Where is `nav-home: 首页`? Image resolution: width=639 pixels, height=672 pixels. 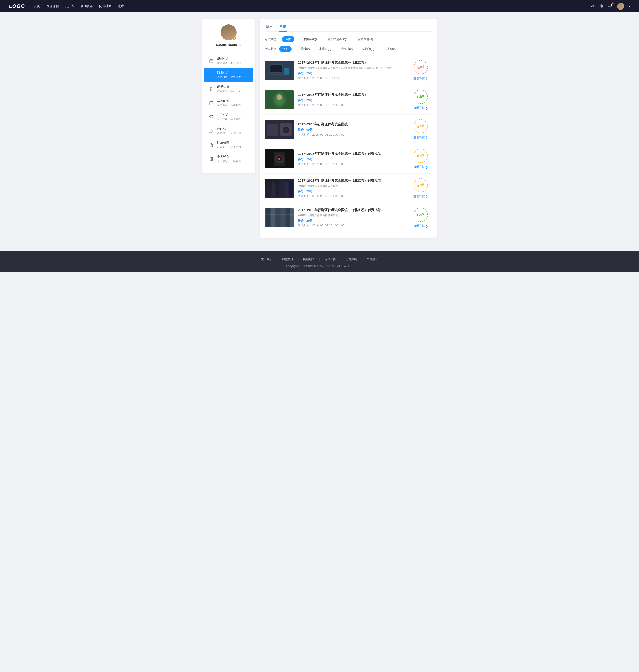
nav-home: 首页 is located at coordinates (37, 6).